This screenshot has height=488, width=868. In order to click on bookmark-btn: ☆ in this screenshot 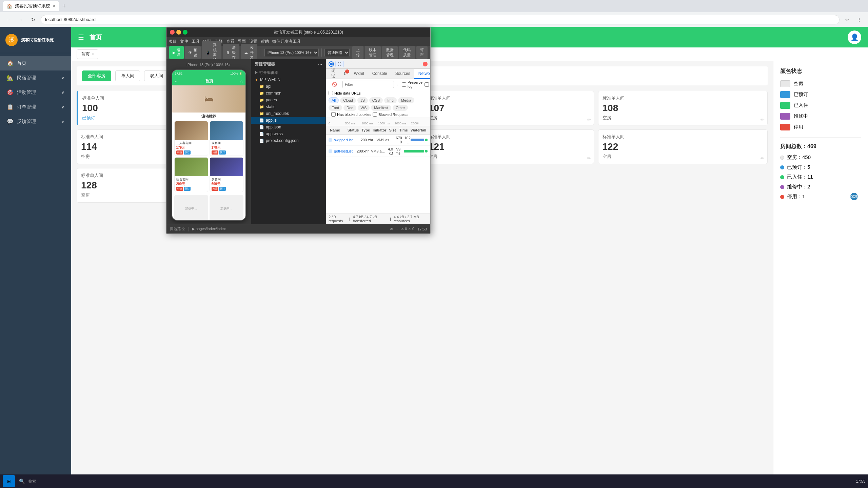, I will do `click(847, 20)`.